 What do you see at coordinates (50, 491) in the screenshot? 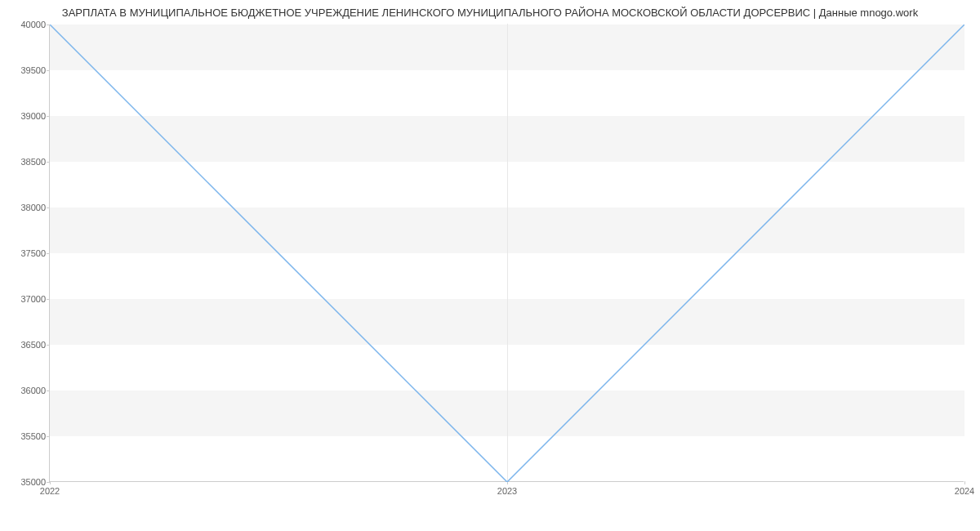
I see `x-tick-label: 2022` at bounding box center [50, 491].